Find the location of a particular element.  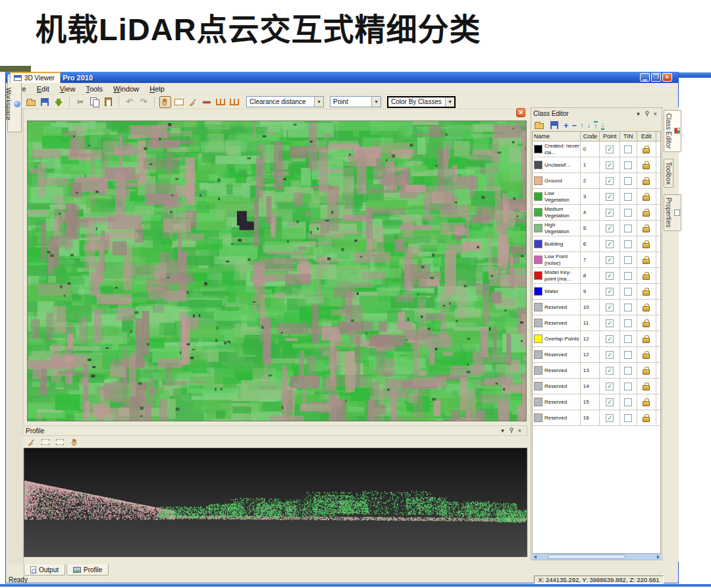

menu-item: Edit is located at coordinates (43, 89).